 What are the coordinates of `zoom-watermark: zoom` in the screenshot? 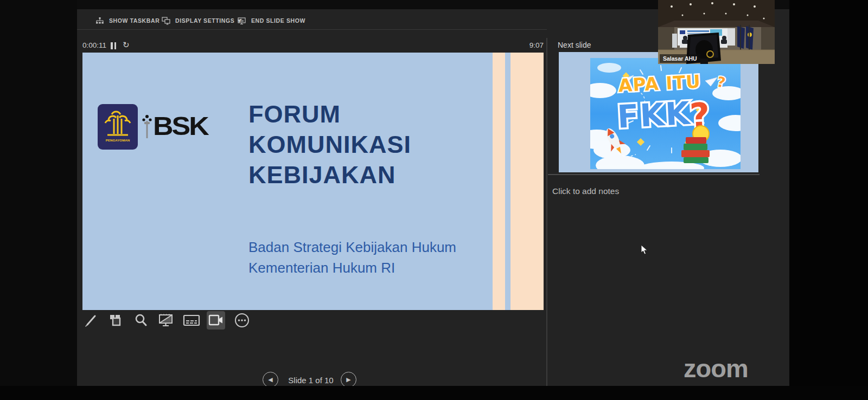 It's located at (716, 369).